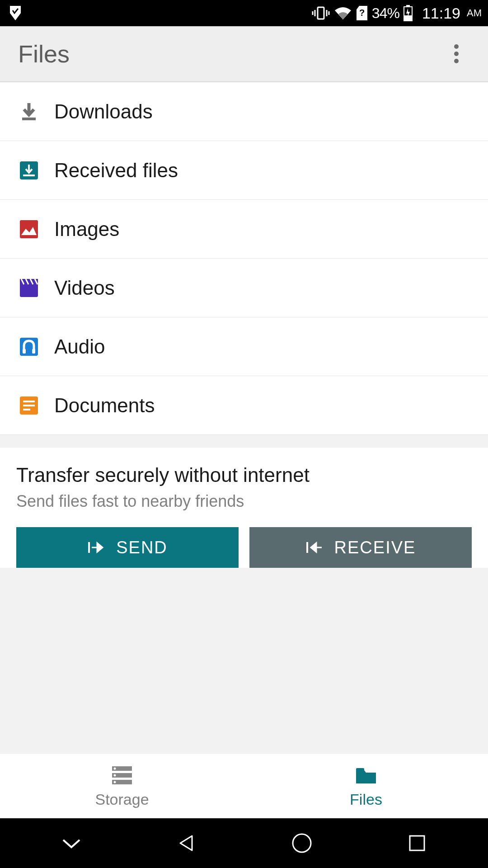 The height and width of the screenshot is (868, 488). What do you see at coordinates (244, 13) in the screenshot?
I see `status-bar: ? 34% 11:19 AM` at bounding box center [244, 13].